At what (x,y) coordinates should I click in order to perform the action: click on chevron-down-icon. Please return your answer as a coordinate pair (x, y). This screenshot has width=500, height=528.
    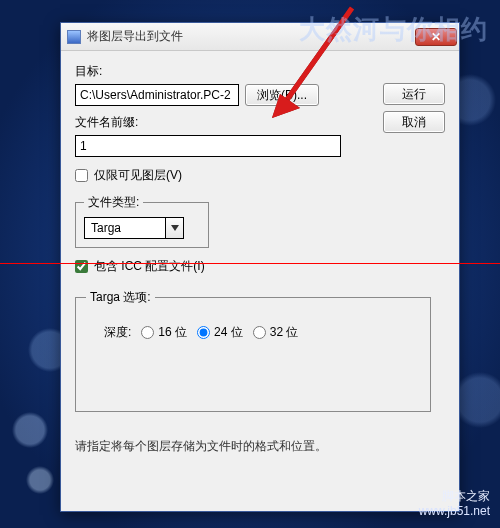
    Looking at the image, I should click on (175, 228).